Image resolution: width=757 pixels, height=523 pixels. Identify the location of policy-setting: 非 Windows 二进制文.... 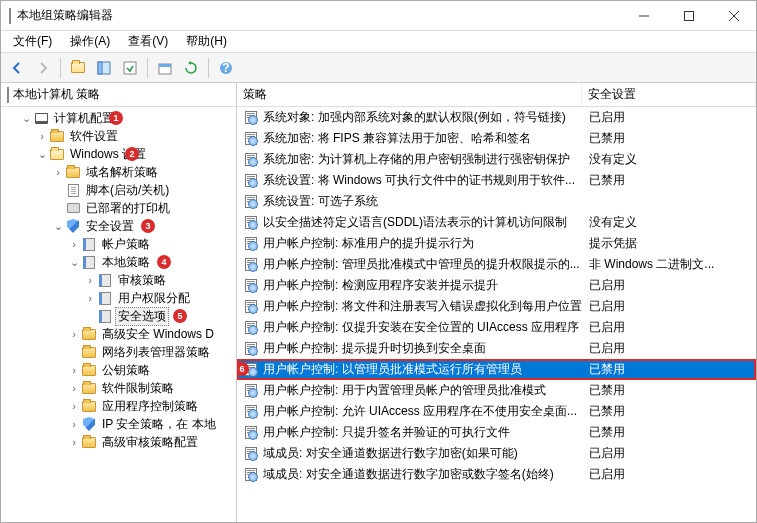
(672, 264).